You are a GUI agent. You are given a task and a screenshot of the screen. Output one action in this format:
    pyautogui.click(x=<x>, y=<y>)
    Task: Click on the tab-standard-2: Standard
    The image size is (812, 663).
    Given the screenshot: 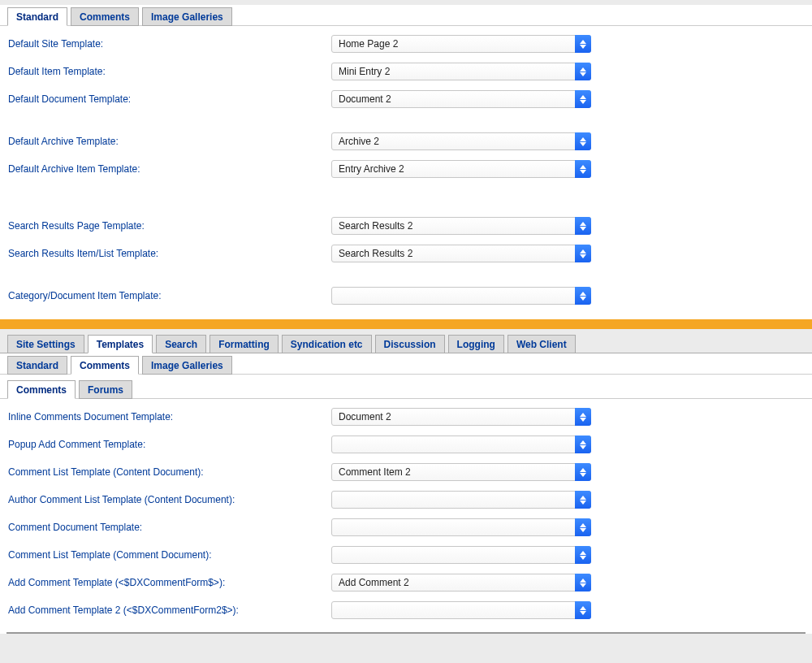 What is the action you would take?
    pyautogui.click(x=37, y=366)
    